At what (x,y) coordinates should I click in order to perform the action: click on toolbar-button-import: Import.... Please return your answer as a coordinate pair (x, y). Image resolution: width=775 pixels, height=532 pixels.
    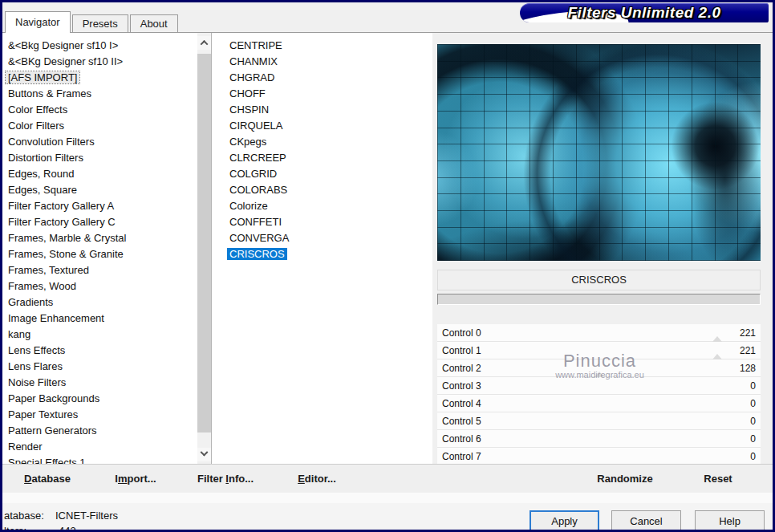
    Looking at the image, I should click on (135, 478).